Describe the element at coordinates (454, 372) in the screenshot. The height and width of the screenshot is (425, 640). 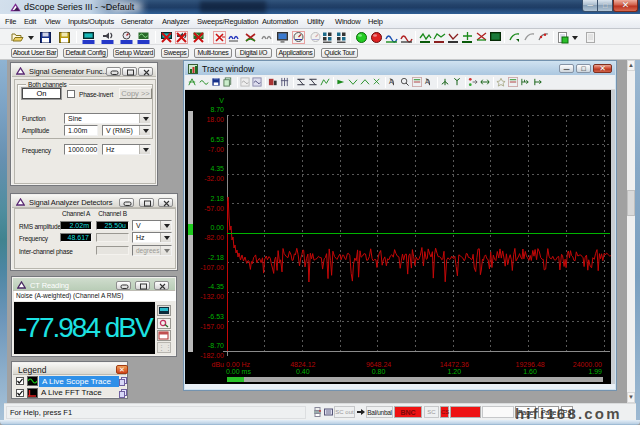
I see `svg-text: 1.20` at that location.